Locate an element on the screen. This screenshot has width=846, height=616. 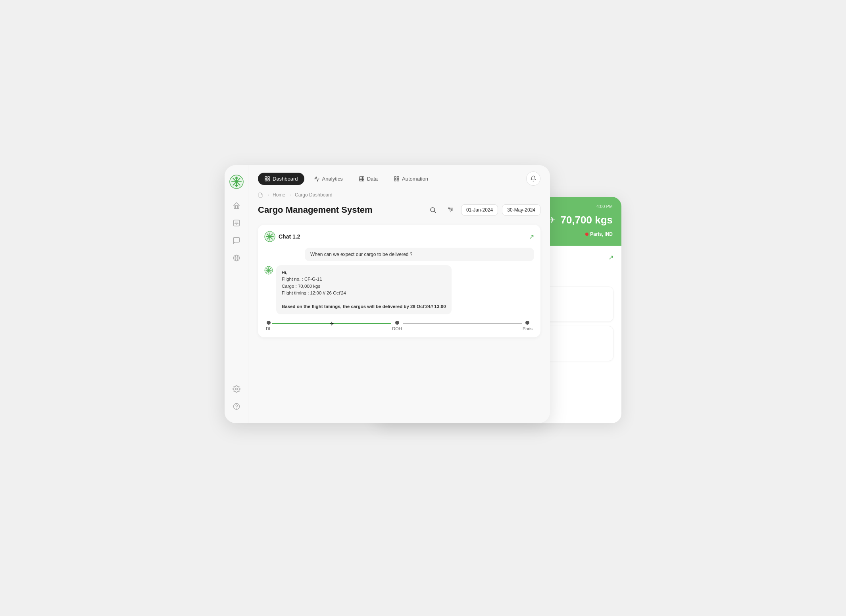
route-dot-doh is located at coordinates (397, 323).